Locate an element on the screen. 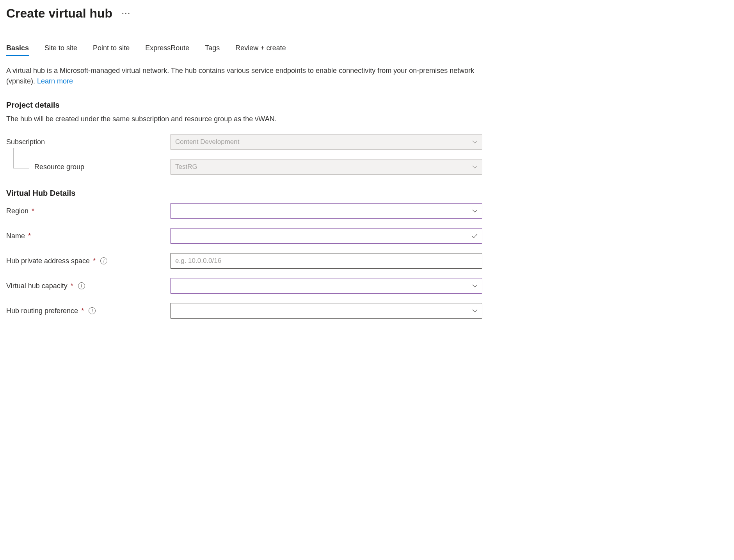 The height and width of the screenshot is (560, 734). subscription-label-text: Subscription is located at coordinates (26, 142).